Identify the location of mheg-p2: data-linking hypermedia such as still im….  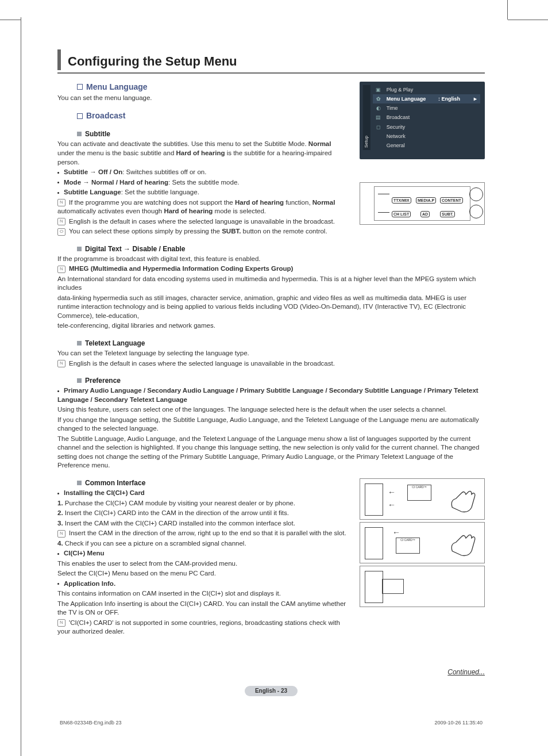
(271, 307).